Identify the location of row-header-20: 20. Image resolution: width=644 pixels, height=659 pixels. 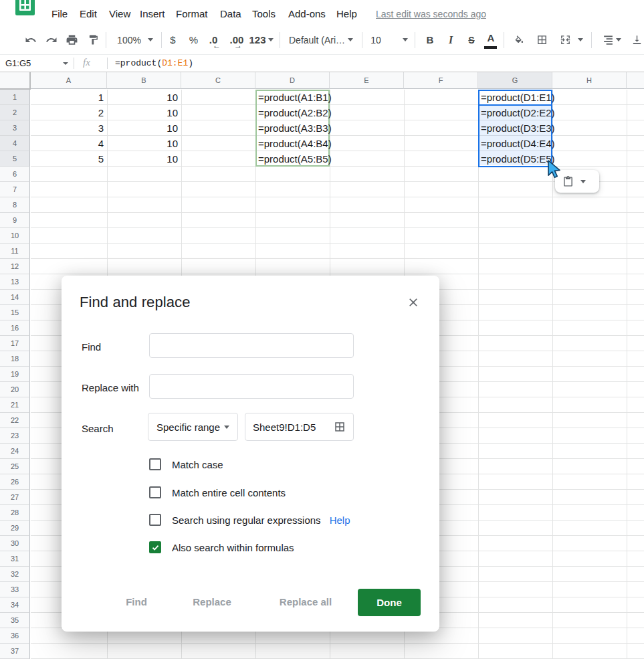
(15, 389).